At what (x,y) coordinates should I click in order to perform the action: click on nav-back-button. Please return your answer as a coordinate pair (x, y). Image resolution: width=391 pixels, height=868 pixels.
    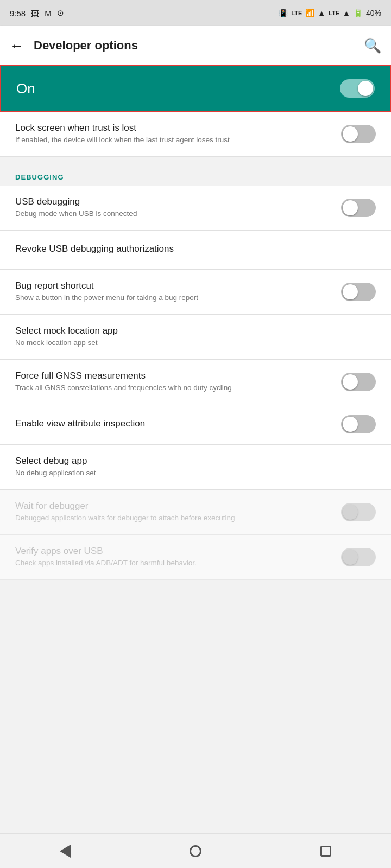
    Looking at the image, I should click on (65, 851).